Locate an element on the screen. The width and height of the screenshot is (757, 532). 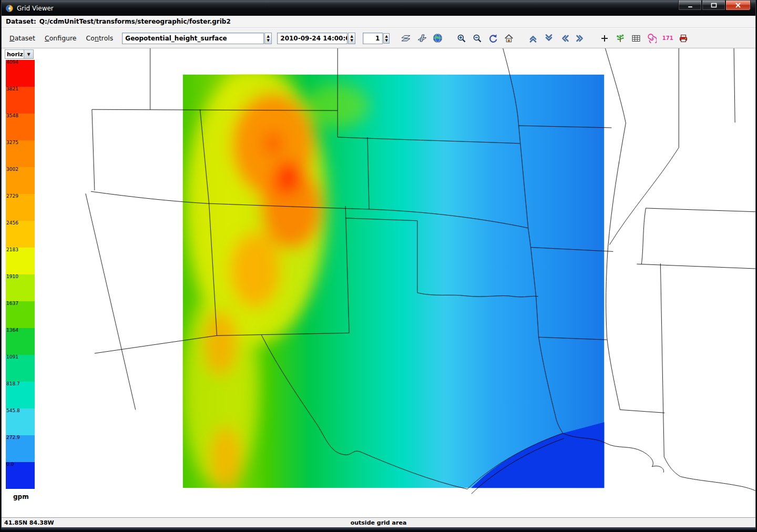
tree-icon is located at coordinates (620, 38).